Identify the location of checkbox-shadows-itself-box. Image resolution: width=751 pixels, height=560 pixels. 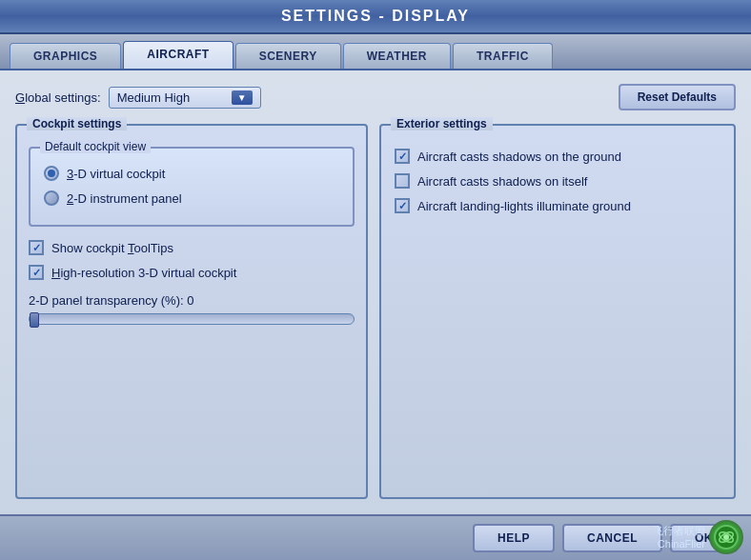
(402, 181).